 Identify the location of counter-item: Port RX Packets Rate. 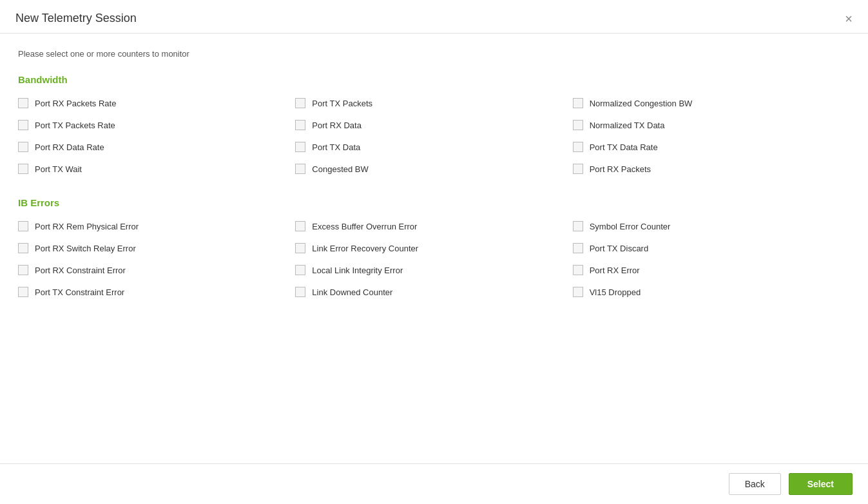
(157, 103).